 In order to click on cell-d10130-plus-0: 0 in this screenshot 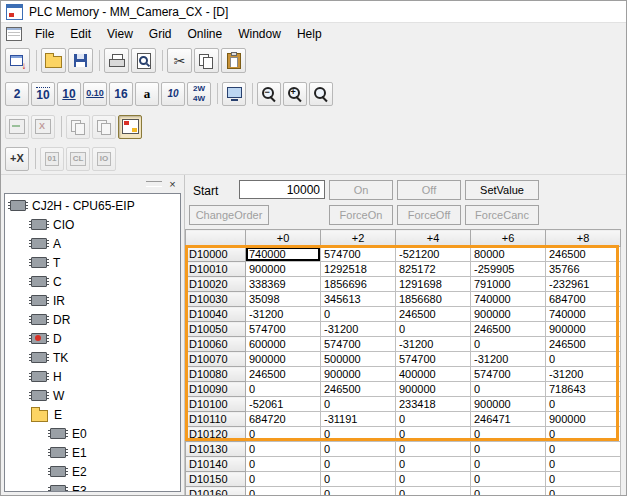, I will do `click(284, 450)`.